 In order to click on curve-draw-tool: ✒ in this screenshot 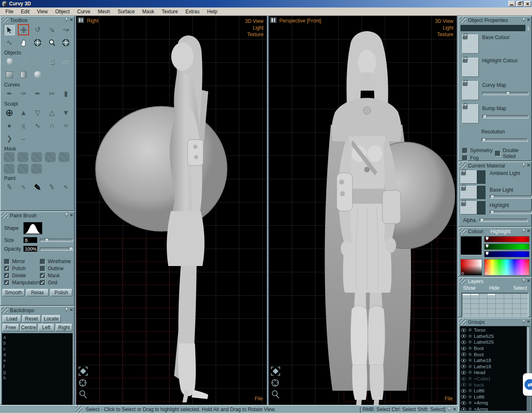, I will do `click(37, 94)`.